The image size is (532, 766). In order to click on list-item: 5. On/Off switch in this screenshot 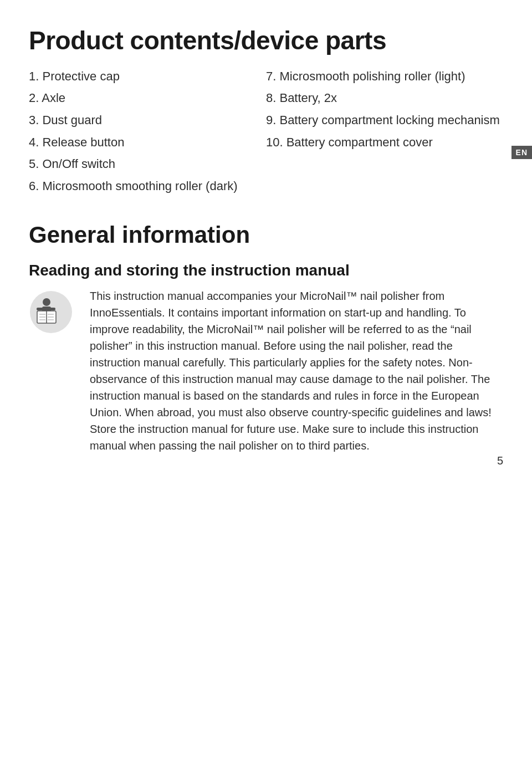, I will do `click(147, 164)`.